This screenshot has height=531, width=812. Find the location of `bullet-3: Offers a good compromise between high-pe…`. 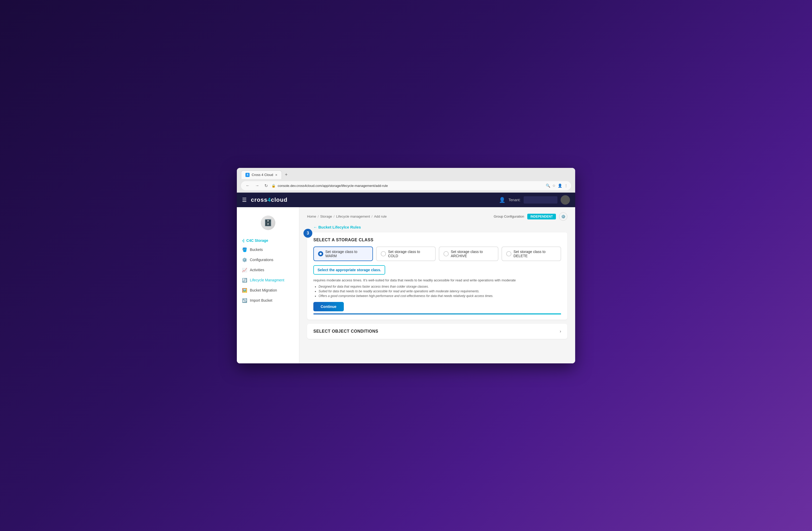

bullet-3: Offers a good compromise between high-pe… is located at coordinates (440, 296).